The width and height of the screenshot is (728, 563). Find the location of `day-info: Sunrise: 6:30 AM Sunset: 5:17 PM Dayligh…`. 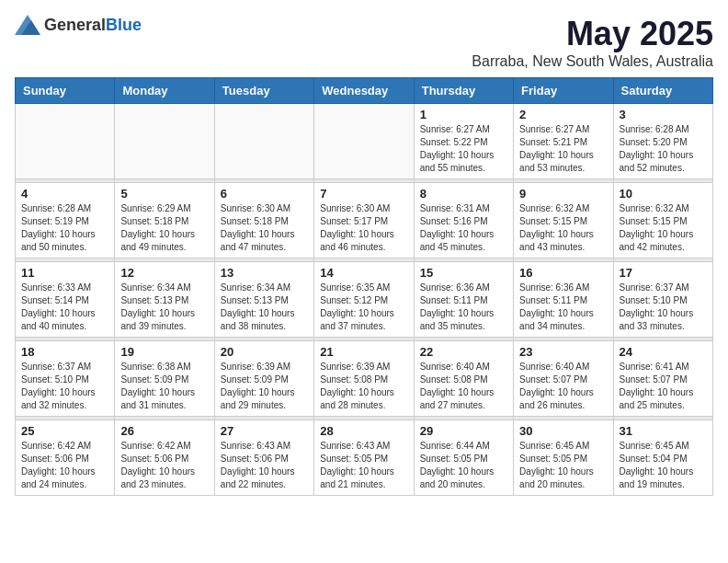

day-info: Sunrise: 6:30 AM Sunset: 5:17 PM Dayligh… is located at coordinates (364, 228).